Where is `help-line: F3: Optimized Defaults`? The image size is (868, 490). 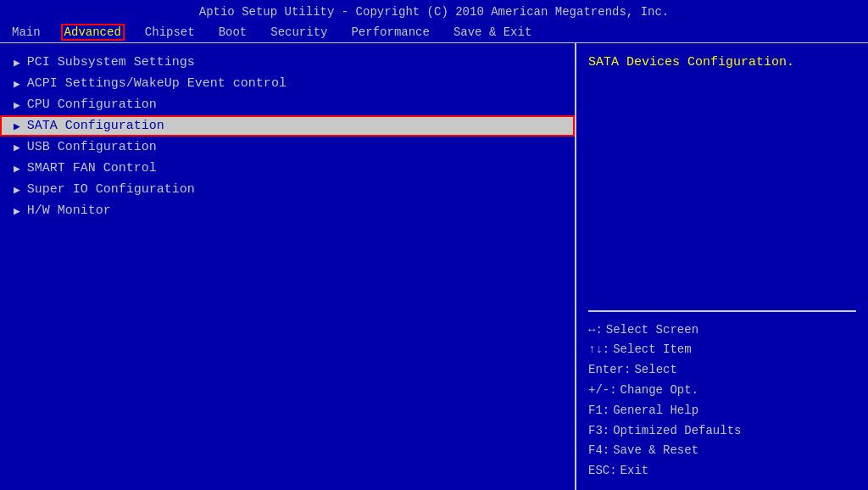
help-line: F3: Optimized Defaults is located at coordinates (722, 432).